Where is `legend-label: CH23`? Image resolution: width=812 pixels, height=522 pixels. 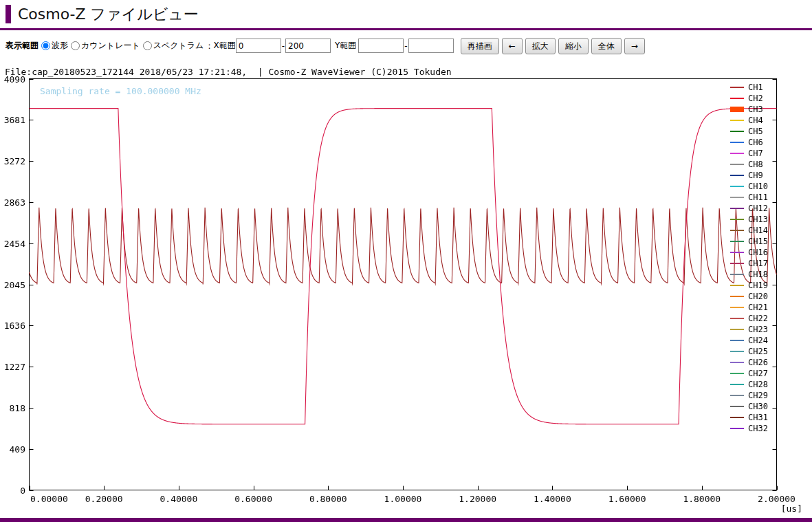
legend-label: CH23 is located at coordinates (758, 329).